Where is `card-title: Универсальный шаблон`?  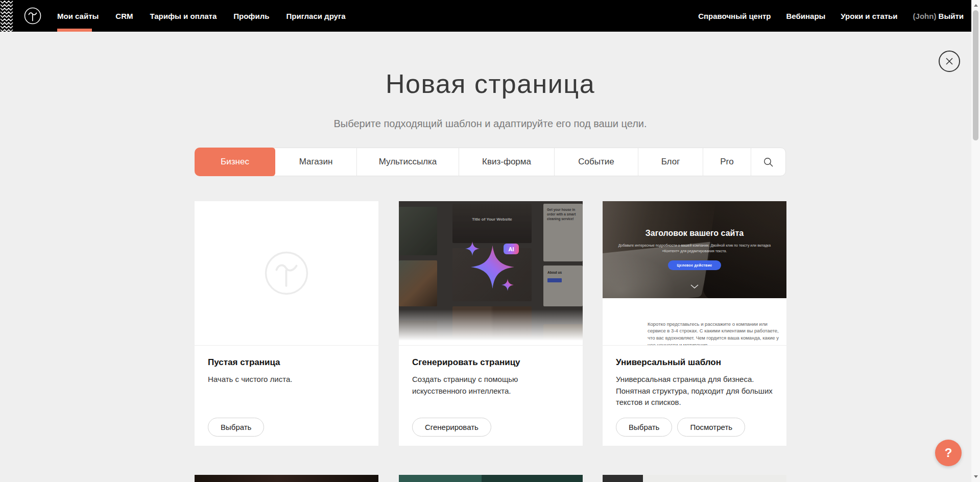 card-title: Универсальный шаблон is located at coordinates (695, 363).